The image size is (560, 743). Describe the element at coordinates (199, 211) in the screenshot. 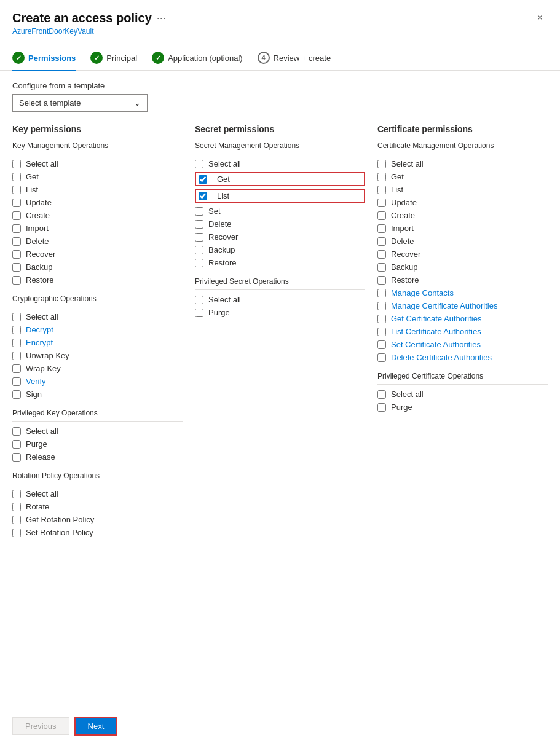

I see `sm-set-checkbox` at that location.